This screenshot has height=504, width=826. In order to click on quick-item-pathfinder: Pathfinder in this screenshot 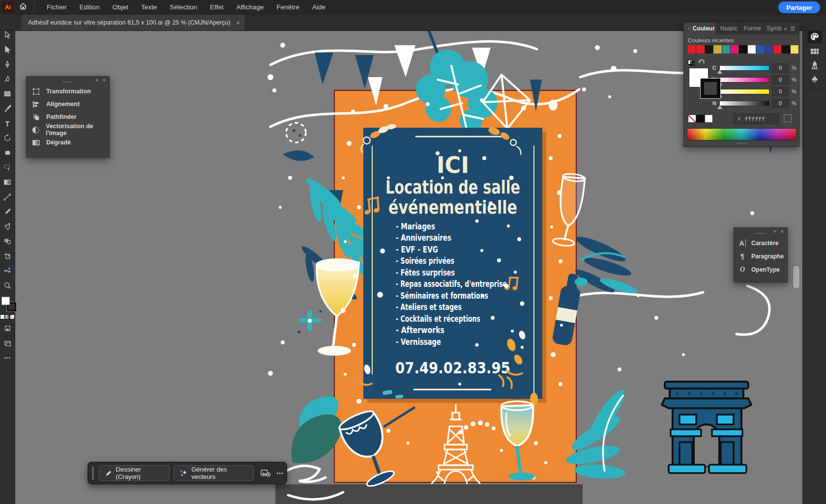, I will do `click(68, 117)`.